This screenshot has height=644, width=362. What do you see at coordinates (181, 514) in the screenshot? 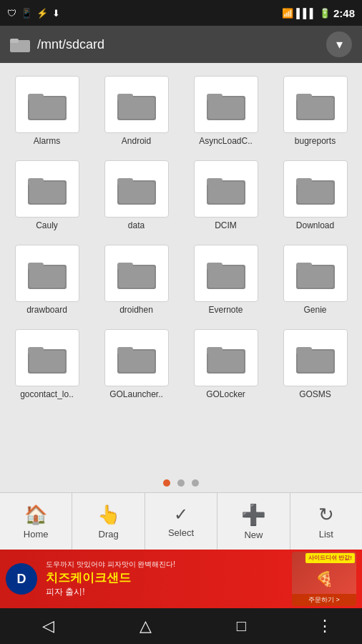
I see `select-icon: ✓` at bounding box center [181, 514].